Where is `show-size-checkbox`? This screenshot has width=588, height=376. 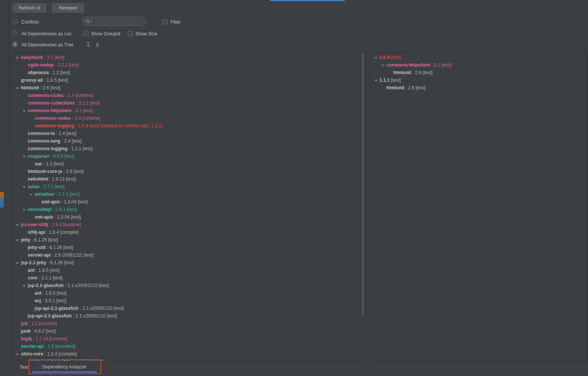
show-size-checkbox is located at coordinates (130, 33).